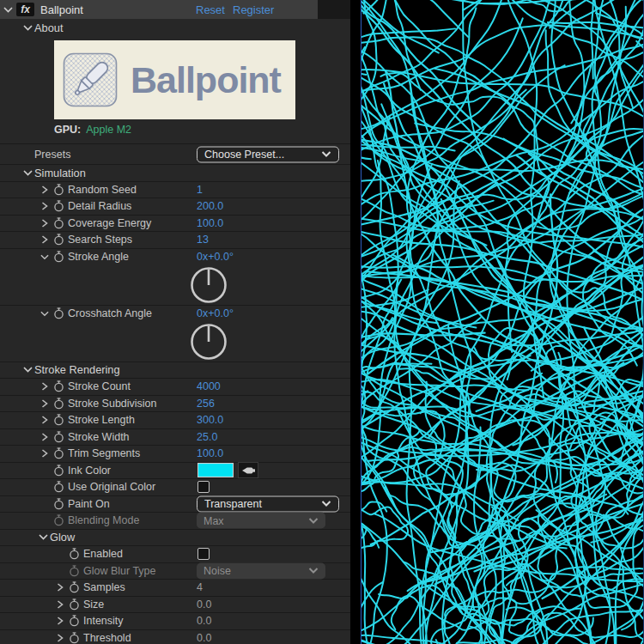 Image resolution: width=644 pixels, height=644 pixels. I want to click on reset-link: Reset, so click(210, 9).